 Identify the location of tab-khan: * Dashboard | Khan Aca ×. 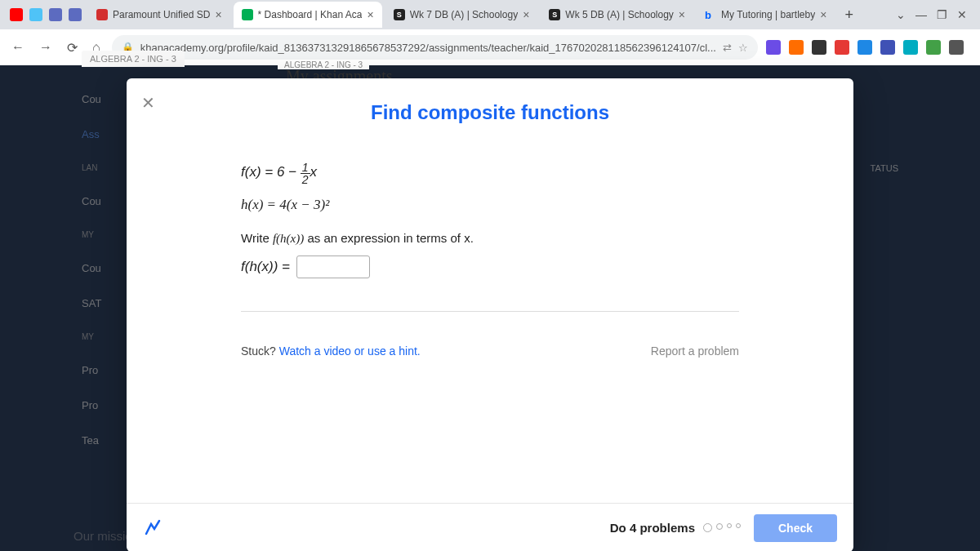
(308, 15).